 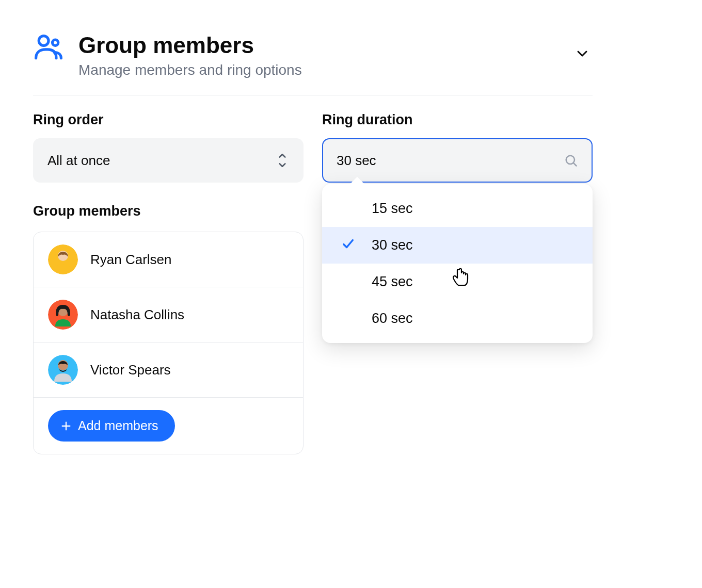 I want to click on ring-duration-value: 30 sec, so click(x=356, y=161).